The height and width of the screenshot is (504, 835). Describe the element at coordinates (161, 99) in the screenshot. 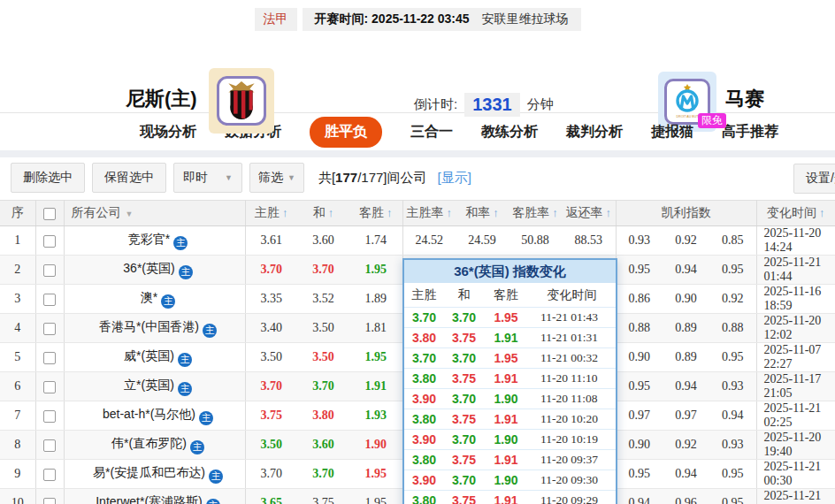

I see `home-team-name: 尼斯(主)` at that location.